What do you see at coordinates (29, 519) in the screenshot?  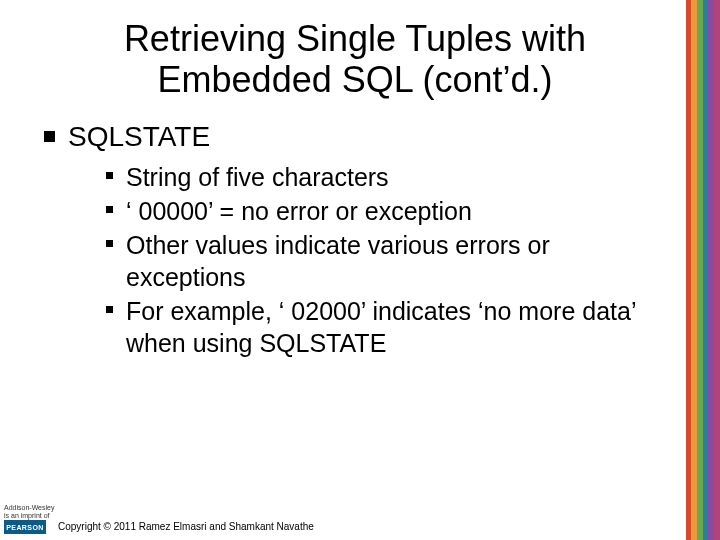 I see `publisher-badge: Addison-Wesley is an imprint of PEARSON` at bounding box center [29, 519].